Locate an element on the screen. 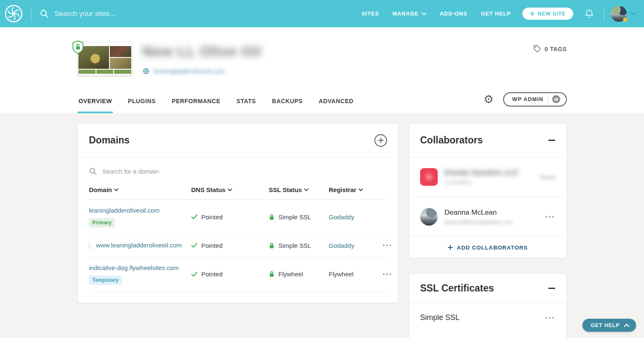 The height and width of the screenshot is (338, 644). site-thumbnail is located at coordinates (105, 59).